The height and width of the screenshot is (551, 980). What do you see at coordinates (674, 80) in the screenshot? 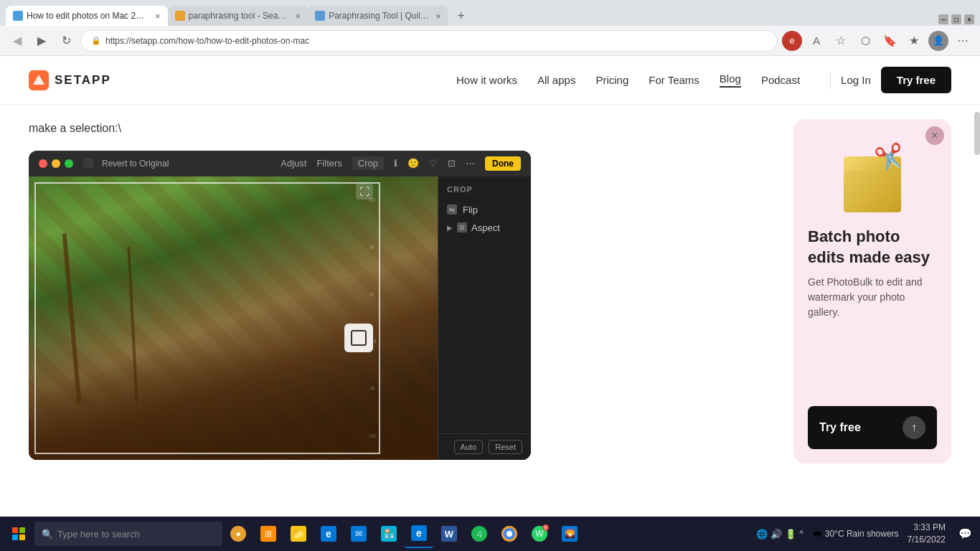
I see `nav-for-teams: For Teams` at bounding box center [674, 80].